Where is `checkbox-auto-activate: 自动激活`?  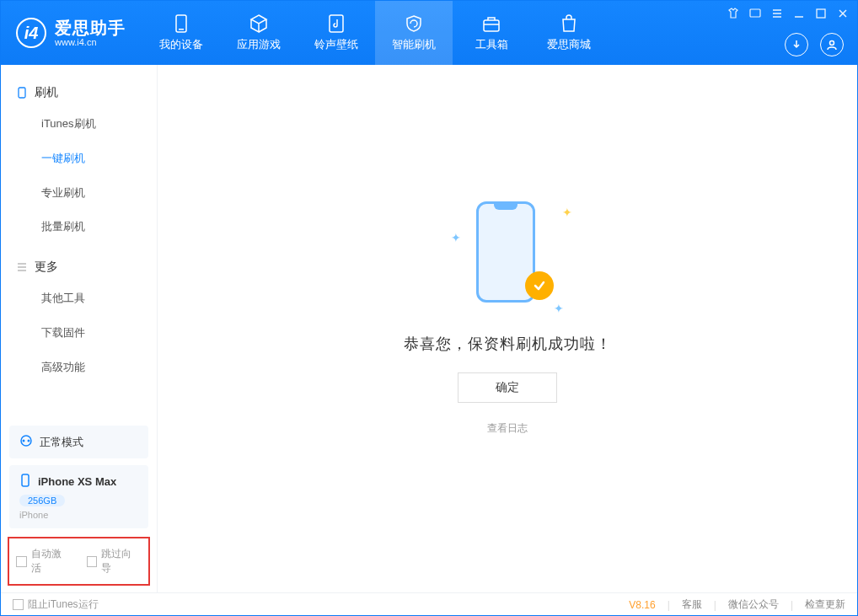 checkbox-auto-activate: 自动激活 is located at coordinates (44, 561).